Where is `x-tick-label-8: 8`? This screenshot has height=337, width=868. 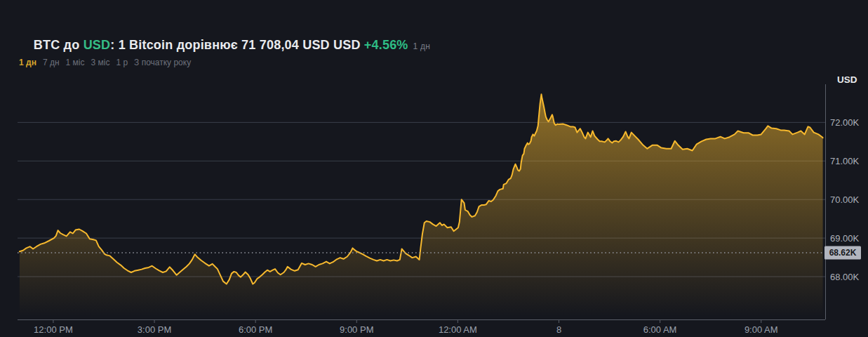 x-tick-label-8: 8 is located at coordinates (559, 330).